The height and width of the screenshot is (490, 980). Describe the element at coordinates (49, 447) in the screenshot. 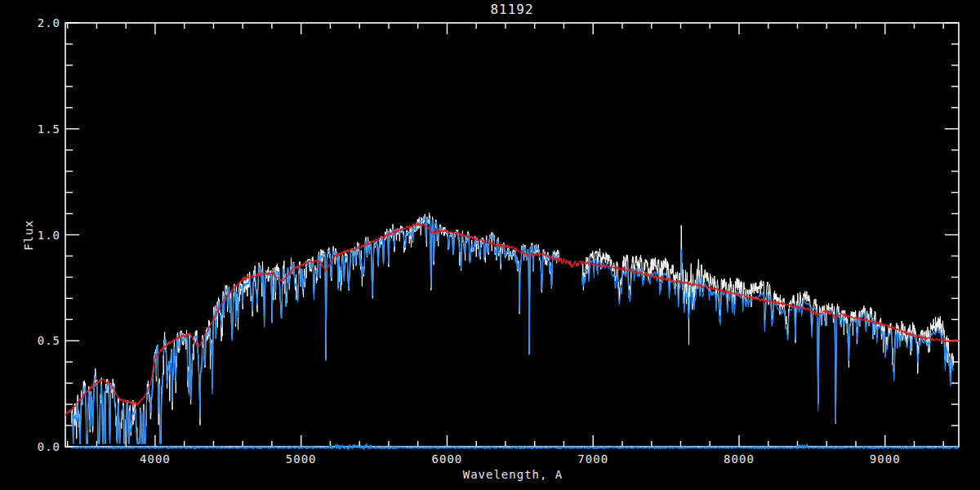

I see `y-tick-label: 0.0` at that location.